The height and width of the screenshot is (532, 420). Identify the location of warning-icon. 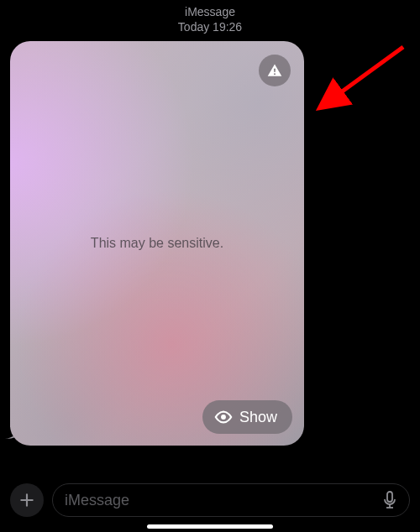
(275, 70).